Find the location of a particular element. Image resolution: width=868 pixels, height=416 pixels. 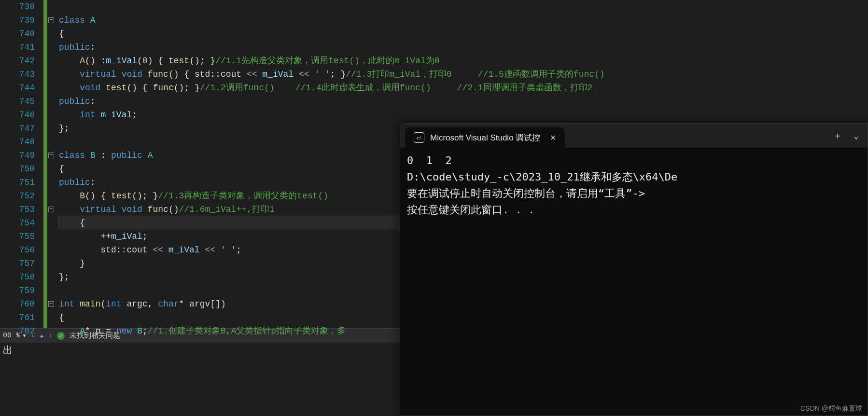

new-tab-button: ＋ is located at coordinates (838, 136).